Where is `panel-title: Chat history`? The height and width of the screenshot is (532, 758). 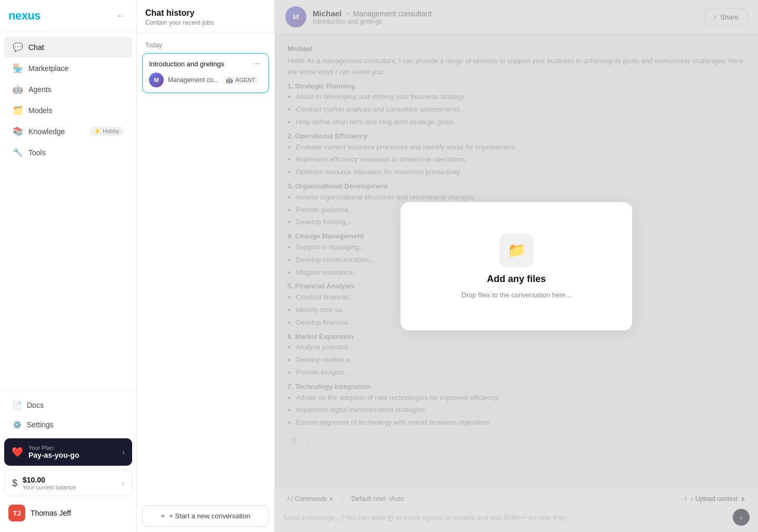 panel-title: Chat history is located at coordinates (205, 13).